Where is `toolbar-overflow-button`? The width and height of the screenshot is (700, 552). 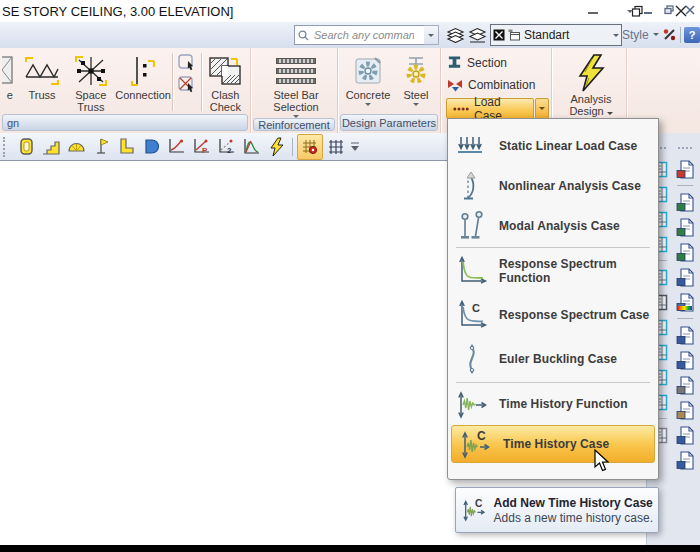 toolbar-overflow-button is located at coordinates (355, 147).